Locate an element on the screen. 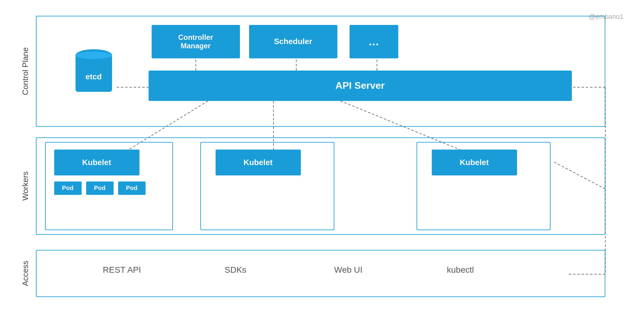 The image size is (644, 311). api-server-label: API Server is located at coordinates (360, 86).